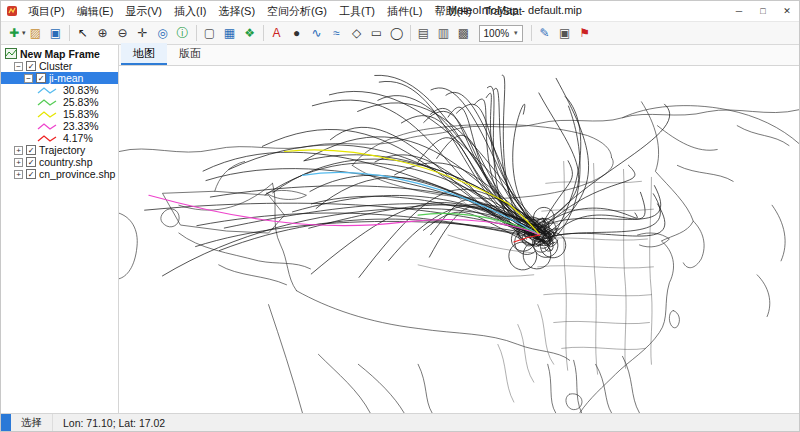 This screenshot has width=800, height=432. Describe the element at coordinates (317, 34) in the screenshot. I see `polyline-tool-button: ∿` at that location.